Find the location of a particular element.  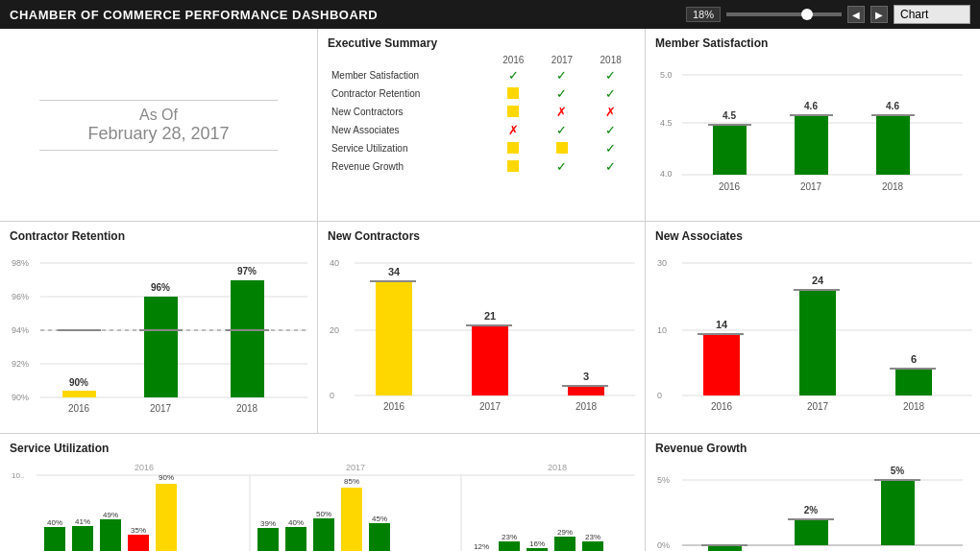

zoom-level: 18% is located at coordinates (703, 14).